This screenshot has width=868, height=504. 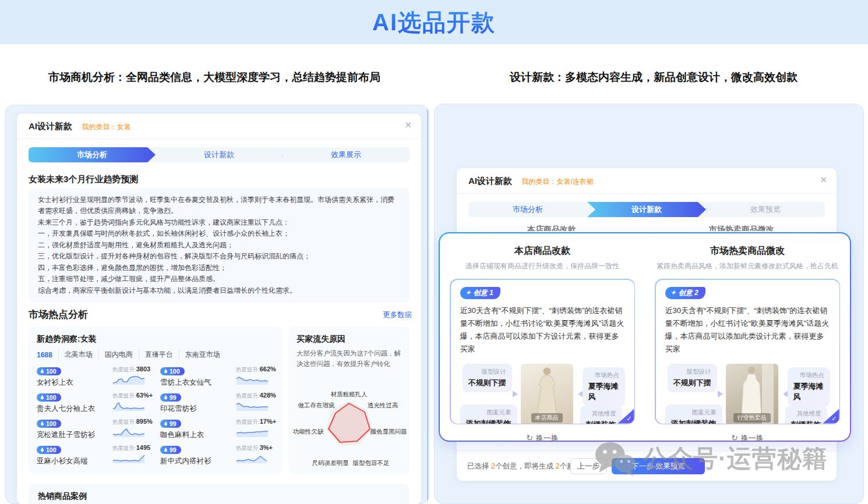 What do you see at coordinates (94, 455) in the screenshot?
I see `trend-item: 100 亚麻小衫女高端 热度提升:1495` at bounding box center [94, 455].